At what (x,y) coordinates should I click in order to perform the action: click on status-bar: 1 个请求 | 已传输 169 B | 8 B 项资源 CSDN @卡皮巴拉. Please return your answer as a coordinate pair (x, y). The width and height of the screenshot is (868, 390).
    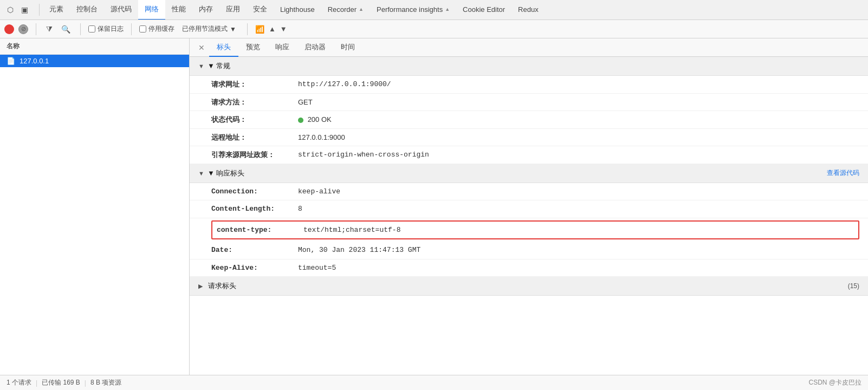
    Looking at the image, I should click on (434, 382).